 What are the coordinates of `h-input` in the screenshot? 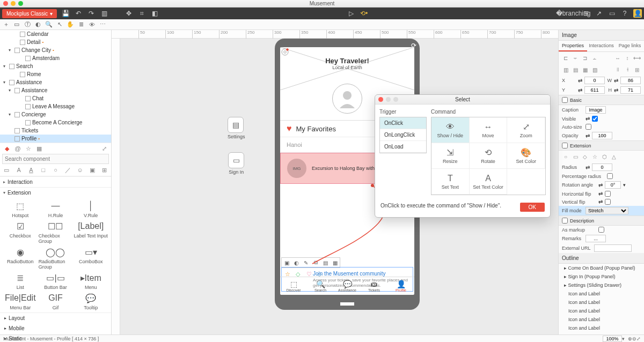 It's located at (631, 90).